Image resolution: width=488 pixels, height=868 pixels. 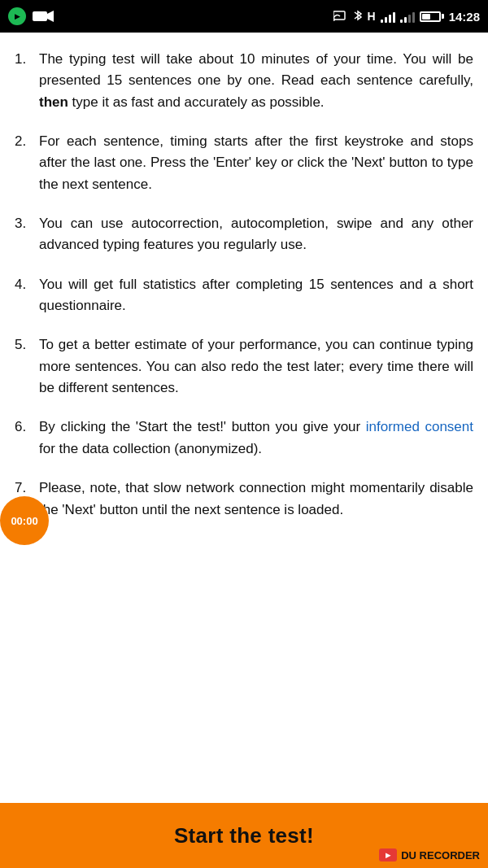 What do you see at coordinates (464, 16) in the screenshot?
I see `status-time: 14:28` at bounding box center [464, 16].